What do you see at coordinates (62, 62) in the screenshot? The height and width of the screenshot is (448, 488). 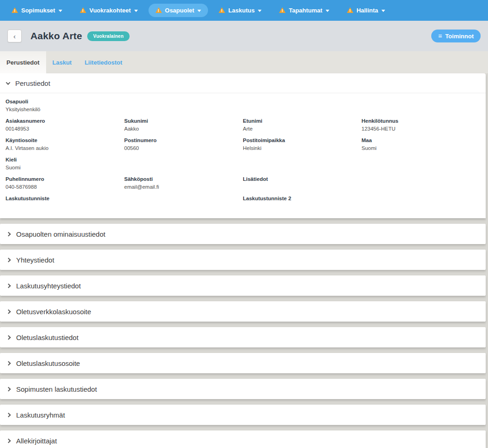 I see `tab-laskut: Laskut` at bounding box center [62, 62].